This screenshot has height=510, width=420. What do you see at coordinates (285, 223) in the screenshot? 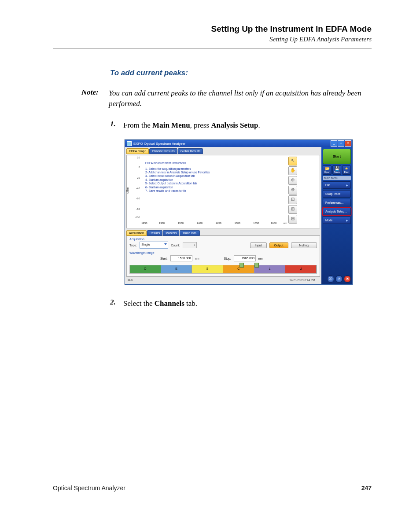
I see `x-axis-unit: nm` at bounding box center [285, 223].